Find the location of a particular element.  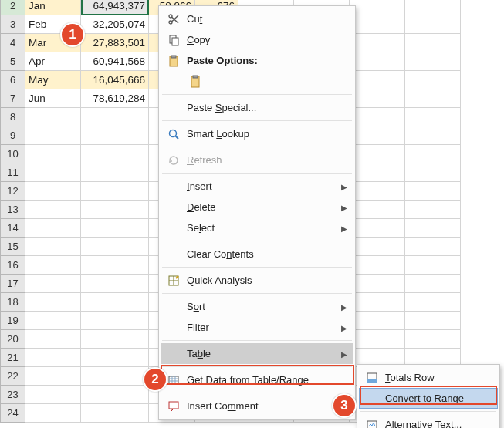

menu-insert: Insert ▶ is located at coordinates (257, 187).